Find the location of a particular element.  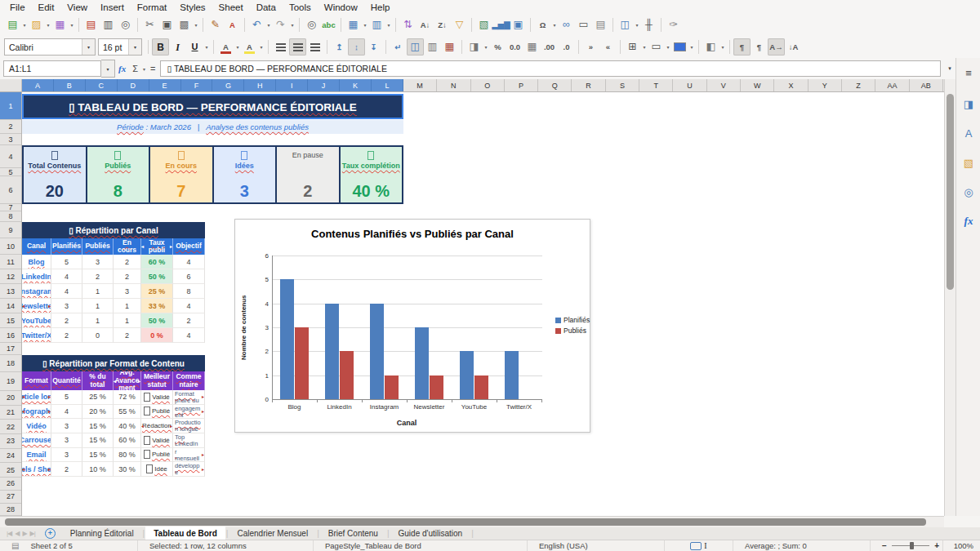

cell-pct: 15 % is located at coordinates (98, 426).